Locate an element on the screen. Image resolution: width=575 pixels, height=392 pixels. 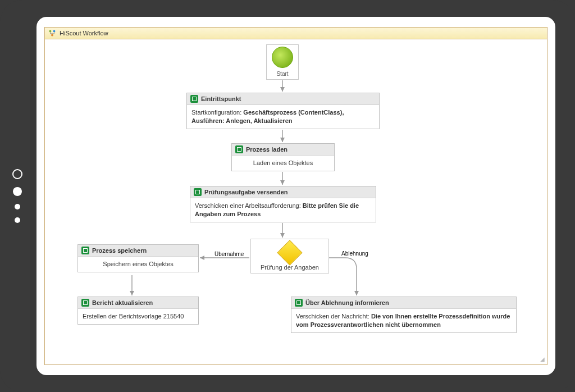
tablet-side-controls is located at coordinates (17, 196).